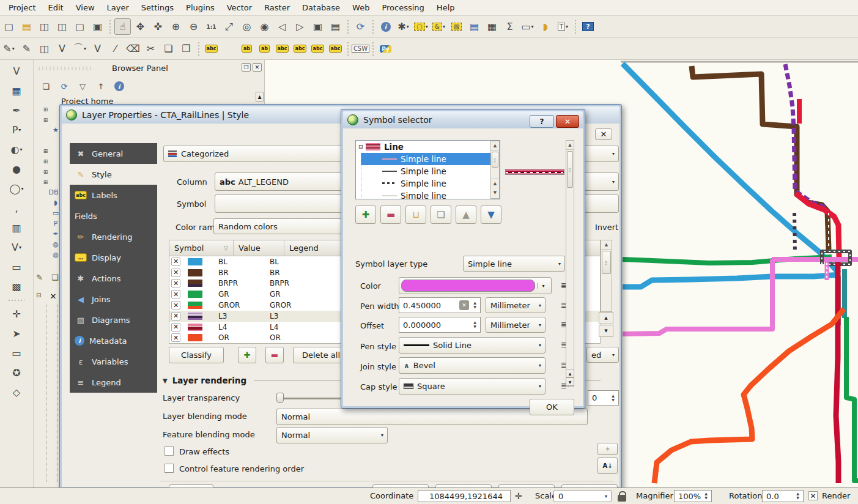 This screenshot has width=858, height=504. Describe the element at coordinates (606, 331) in the screenshot. I see `table-spin-down: ▼` at that location.